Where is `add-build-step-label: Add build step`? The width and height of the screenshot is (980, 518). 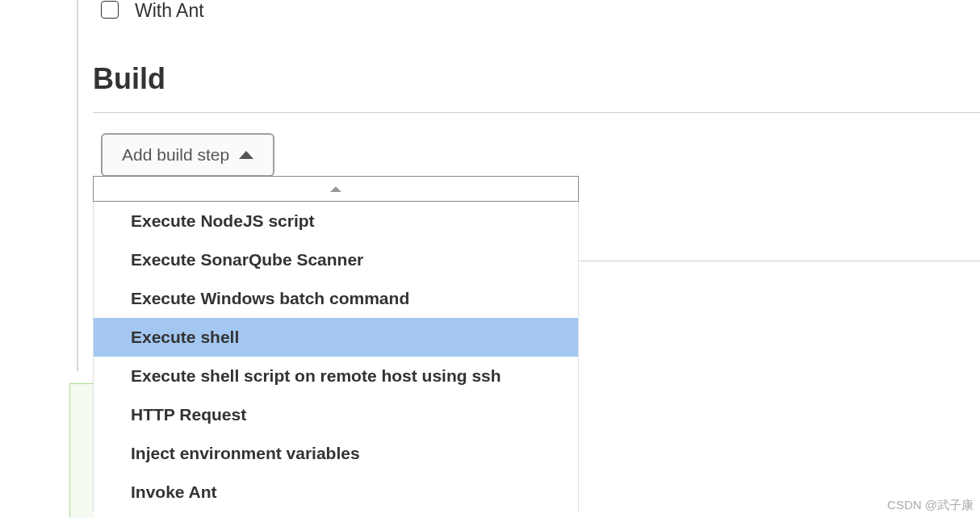 add-build-step-label: Add build step is located at coordinates (176, 155).